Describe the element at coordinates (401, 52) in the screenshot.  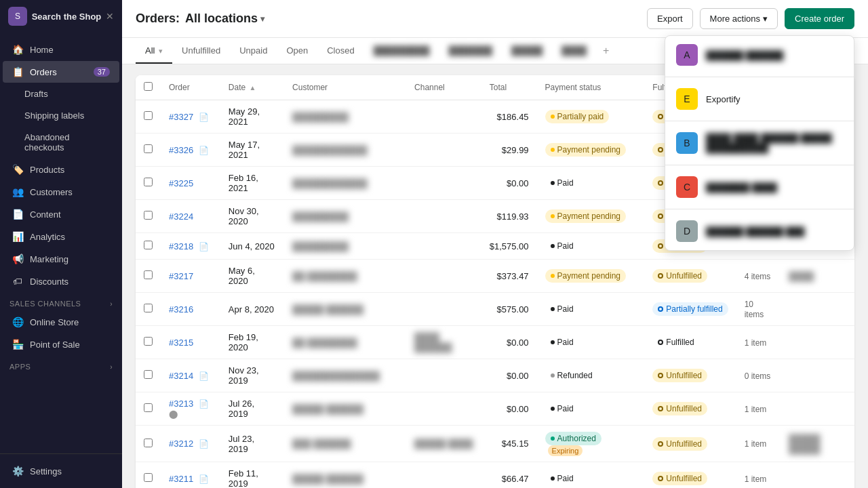
I see `tab-6: █████████` at that location.